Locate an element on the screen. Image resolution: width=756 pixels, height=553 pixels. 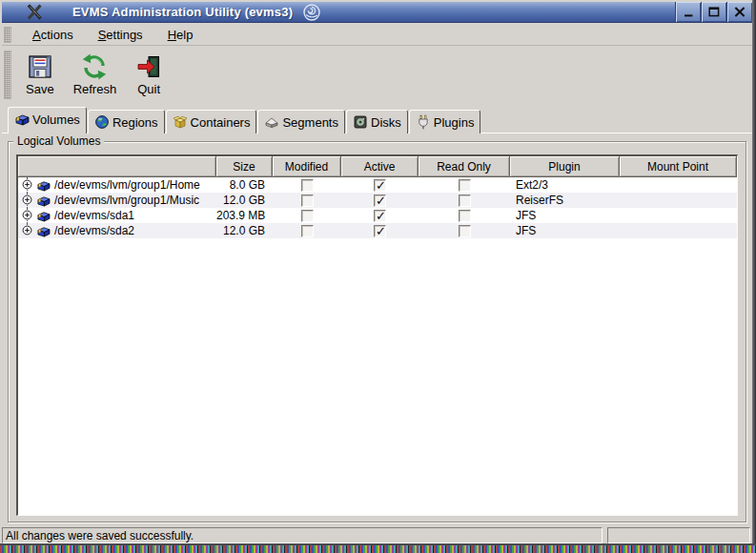
column-header-size: Size is located at coordinates (244, 167).